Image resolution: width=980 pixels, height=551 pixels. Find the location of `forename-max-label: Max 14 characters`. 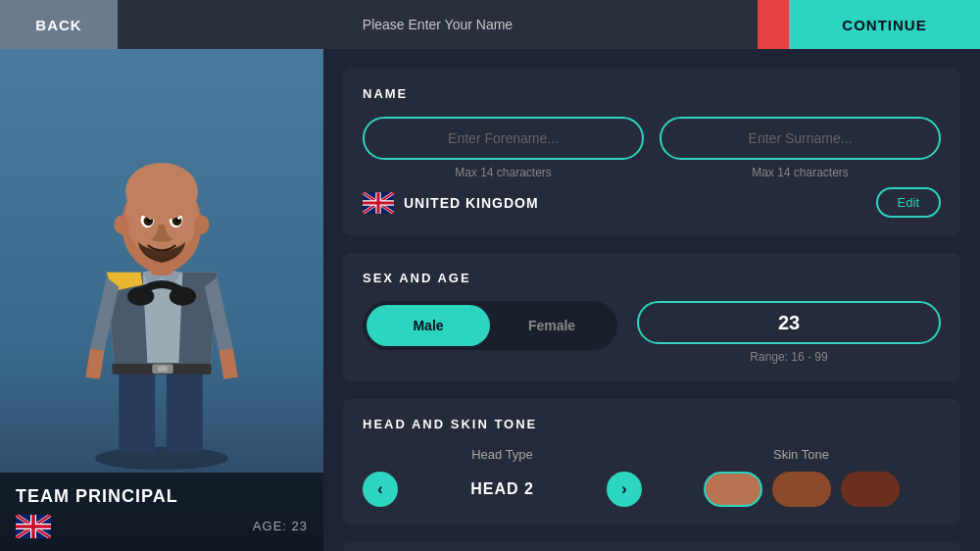

forename-max-label: Max 14 characters is located at coordinates (504, 173).